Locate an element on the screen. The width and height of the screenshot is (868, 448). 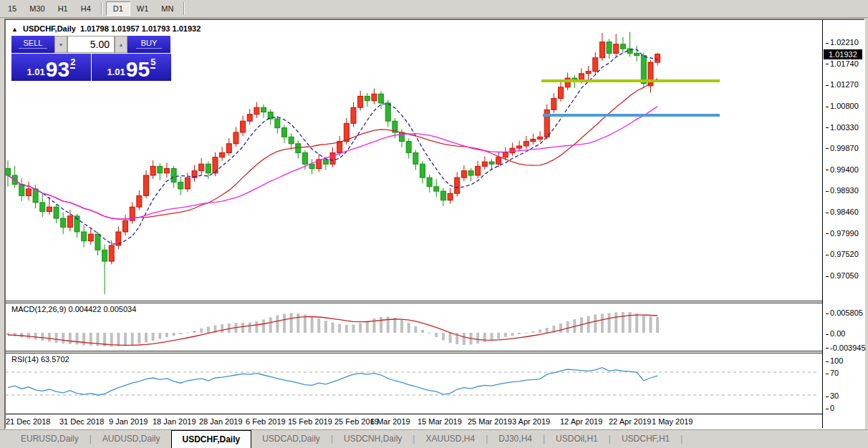
tab-audusd-daily: AUDUSD,Daily is located at coordinates (132, 439).